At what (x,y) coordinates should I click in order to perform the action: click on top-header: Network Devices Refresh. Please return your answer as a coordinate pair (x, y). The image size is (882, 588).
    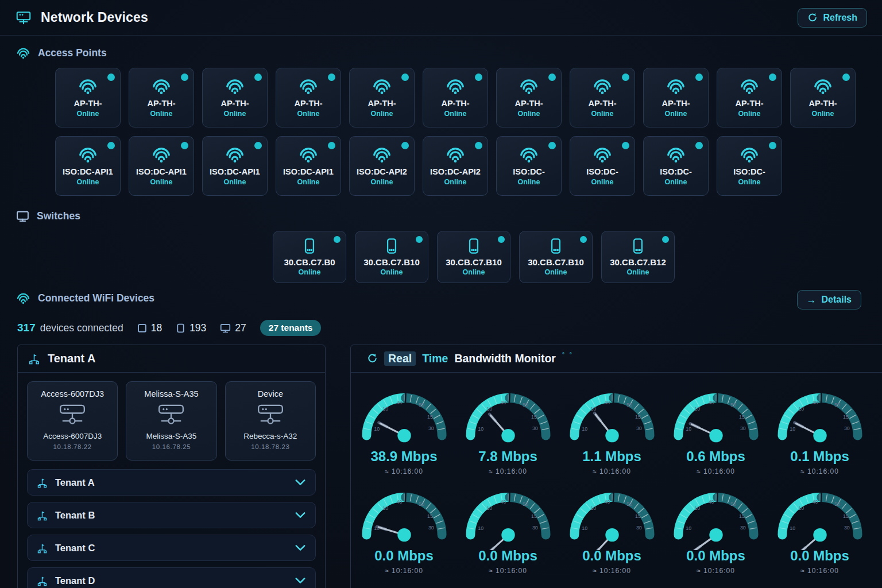
    Looking at the image, I should click on (441, 18).